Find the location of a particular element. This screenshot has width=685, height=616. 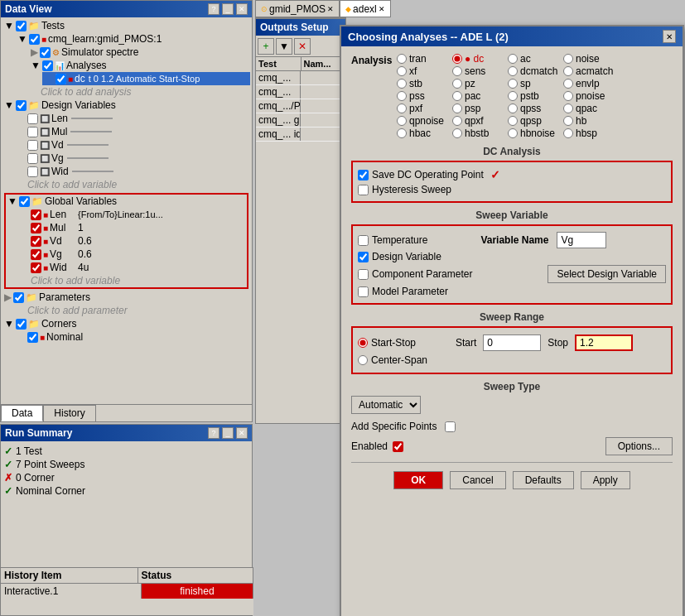

dv-len-cb is located at coordinates (33, 119).